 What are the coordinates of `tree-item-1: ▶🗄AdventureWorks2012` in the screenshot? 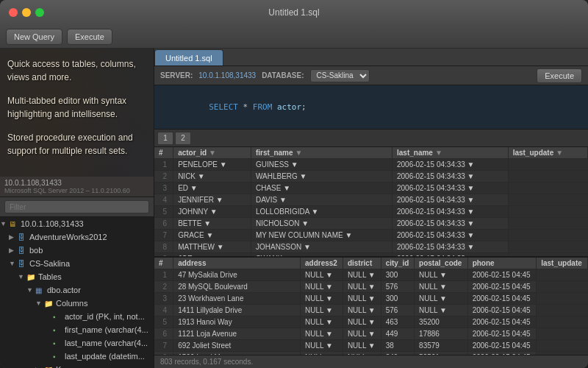 It's located at (76, 237).